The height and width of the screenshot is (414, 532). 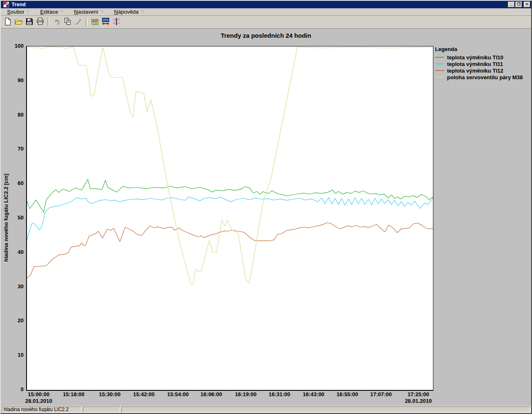 I want to click on save-icon, so click(x=29, y=22).